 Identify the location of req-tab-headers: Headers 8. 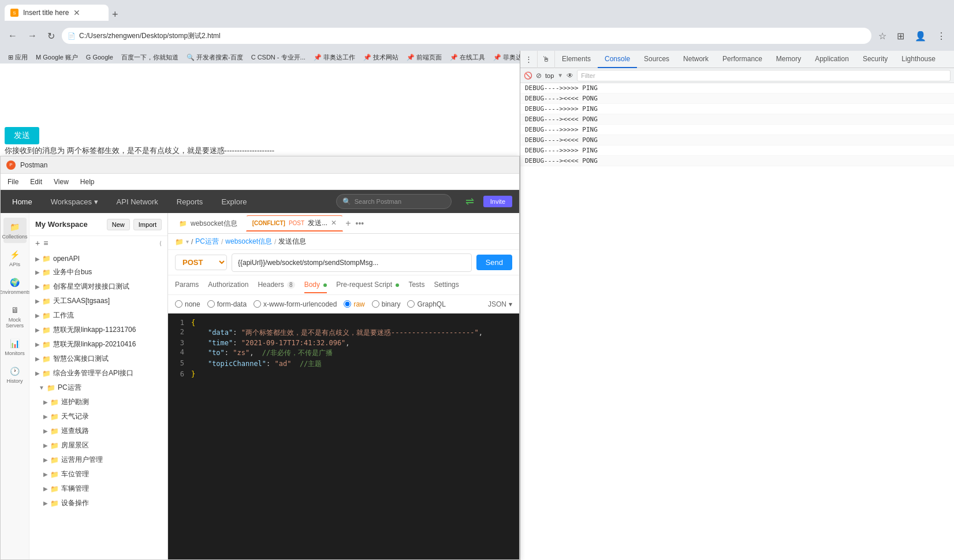
(276, 285).